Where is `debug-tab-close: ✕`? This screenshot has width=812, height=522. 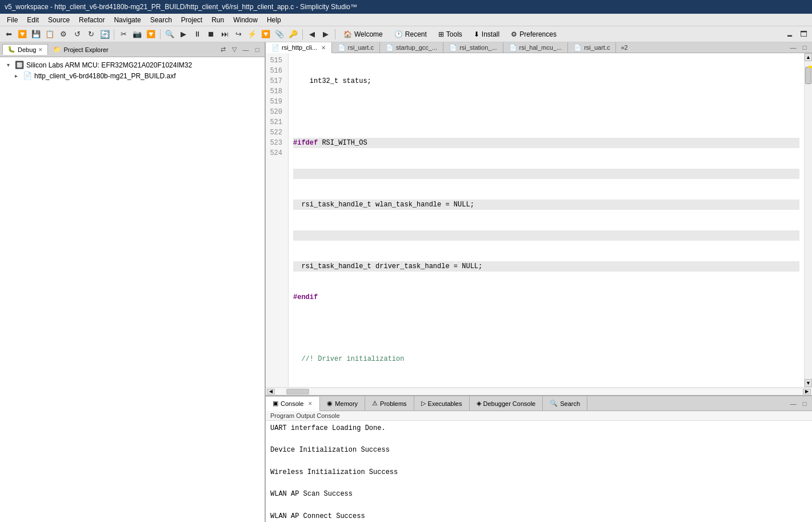 debug-tab-close: ✕ is located at coordinates (41, 50).